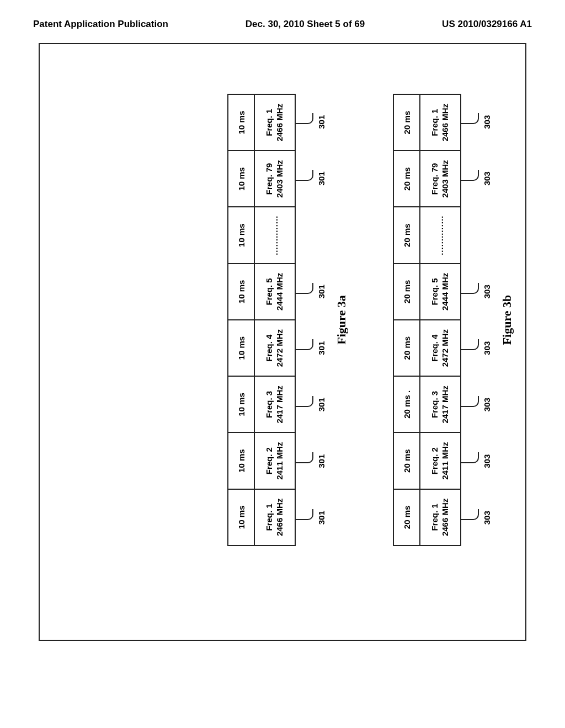 The height and width of the screenshot is (728, 565). Describe the element at coordinates (479, 320) in the screenshot. I see `figure-3b-ref-row: 303303303303303303303` at that location.